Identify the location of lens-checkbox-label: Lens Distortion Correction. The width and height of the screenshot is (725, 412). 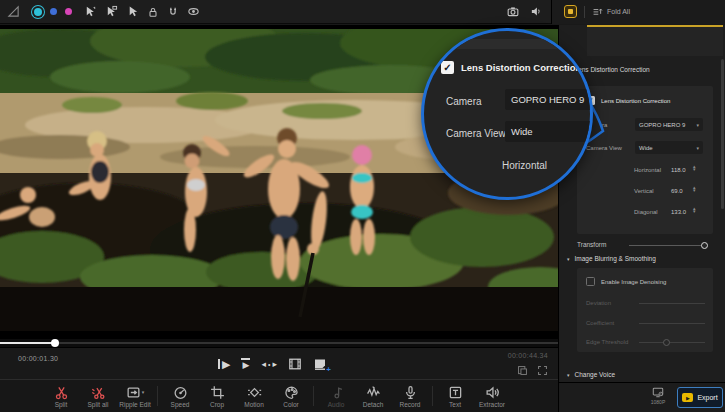
(636, 101).